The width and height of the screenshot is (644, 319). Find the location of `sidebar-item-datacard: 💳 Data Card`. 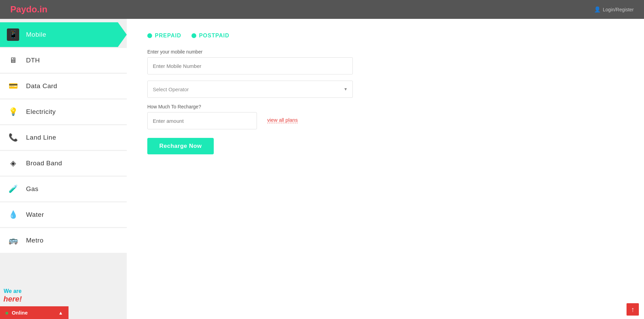

sidebar-item-datacard: 💳 Data Card is located at coordinates (63, 86).